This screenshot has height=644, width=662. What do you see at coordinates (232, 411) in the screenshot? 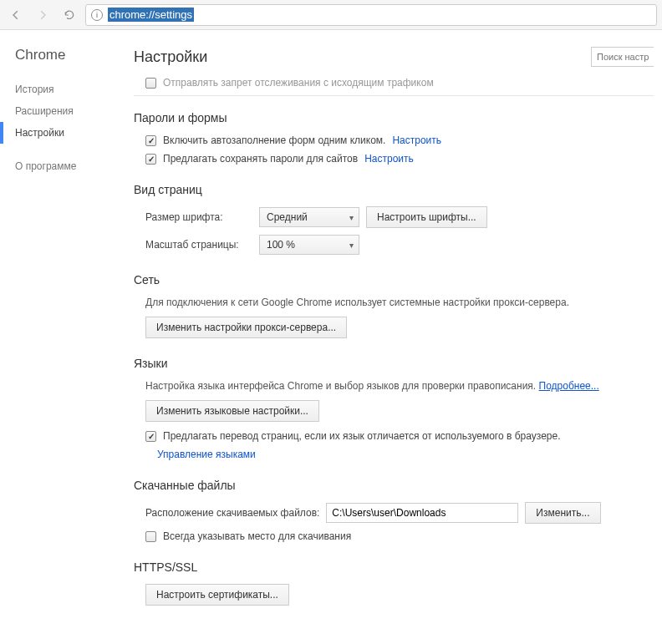
I see `language-settings-button: Изменить языковые настройки...` at bounding box center [232, 411].